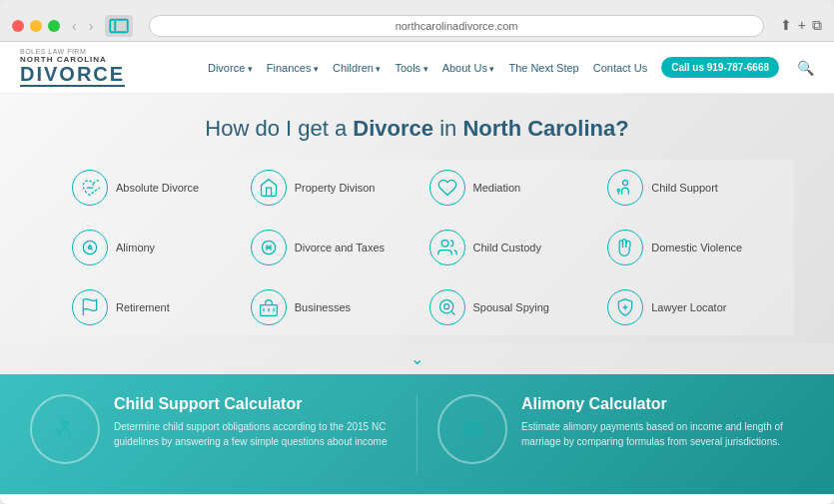  What do you see at coordinates (394, 128) in the screenshot?
I see `headline-divorce: Divorce` at bounding box center [394, 128].